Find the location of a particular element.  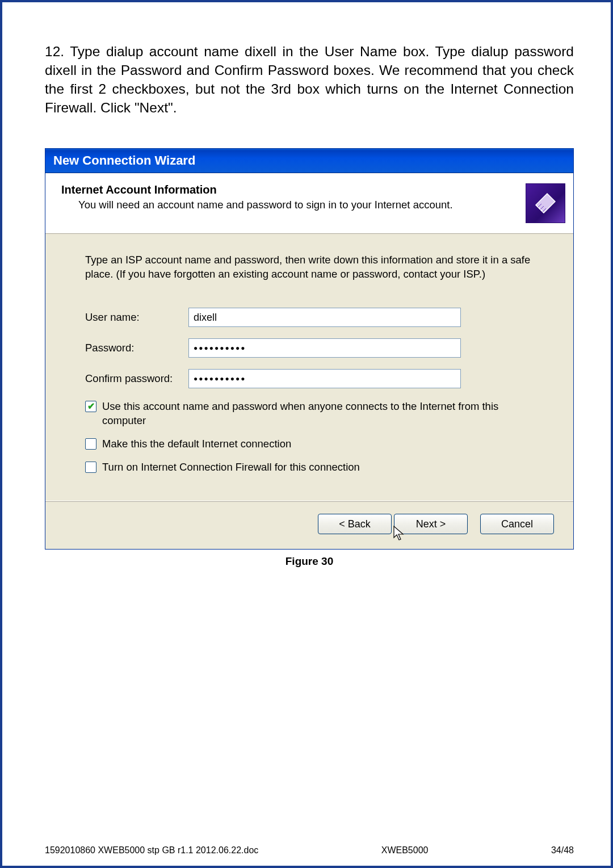

wizard-icon is located at coordinates (545, 203).